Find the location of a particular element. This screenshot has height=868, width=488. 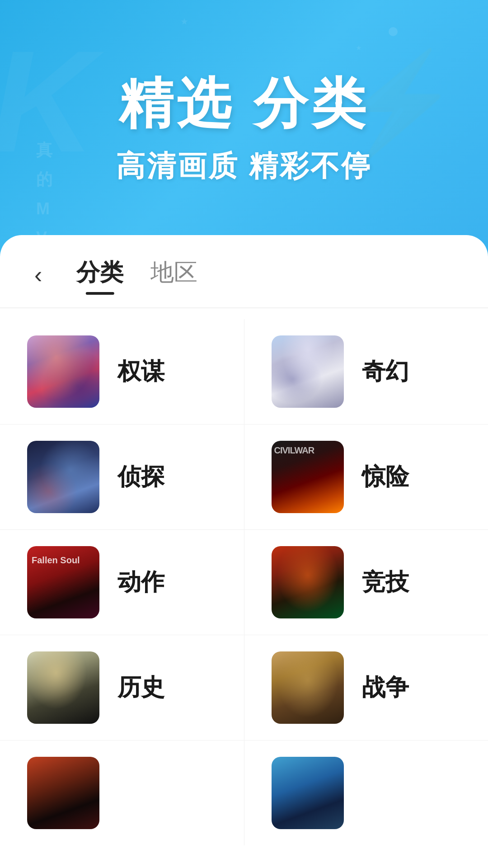

category-thumb-zhanzhen is located at coordinates (308, 688).